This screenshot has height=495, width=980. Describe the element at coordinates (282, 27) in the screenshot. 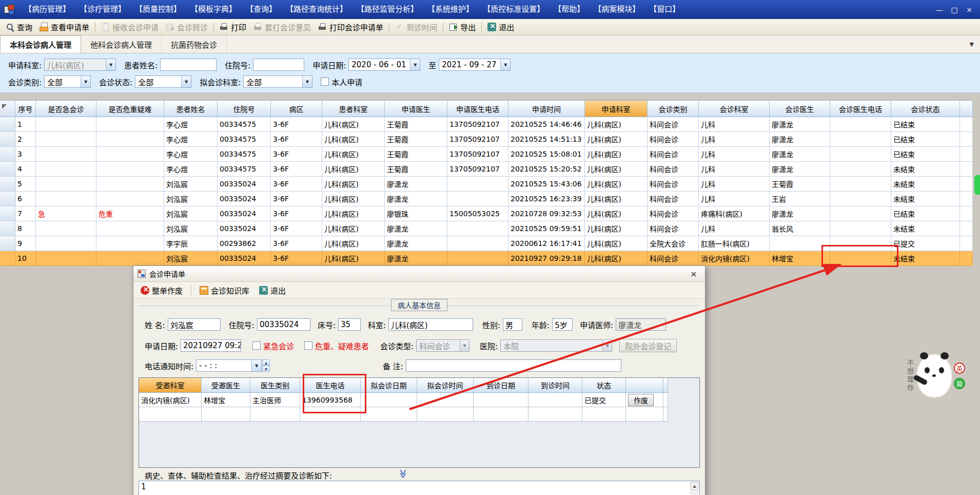

I see `print-batch-button: 套打会诊意见` at that location.